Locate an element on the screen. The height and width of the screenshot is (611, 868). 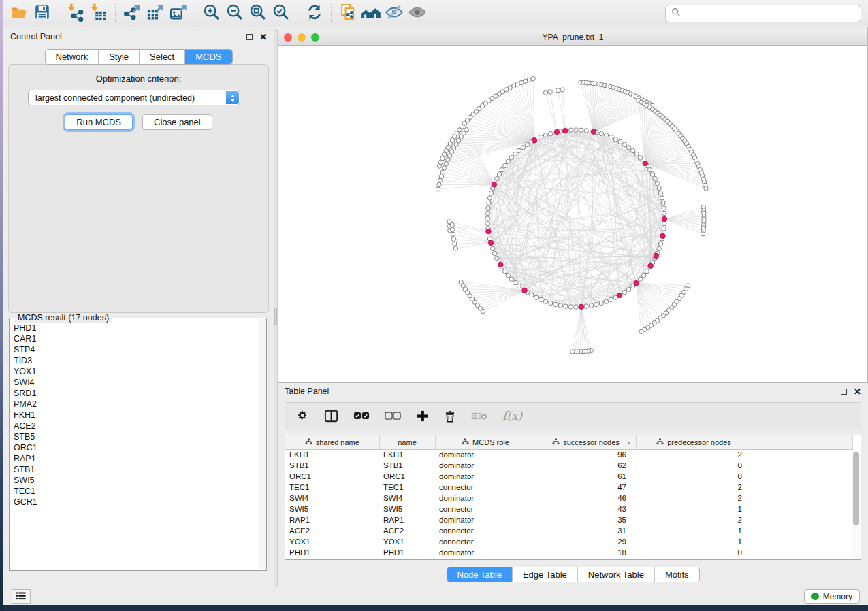
tab-select: Select is located at coordinates (162, 57).